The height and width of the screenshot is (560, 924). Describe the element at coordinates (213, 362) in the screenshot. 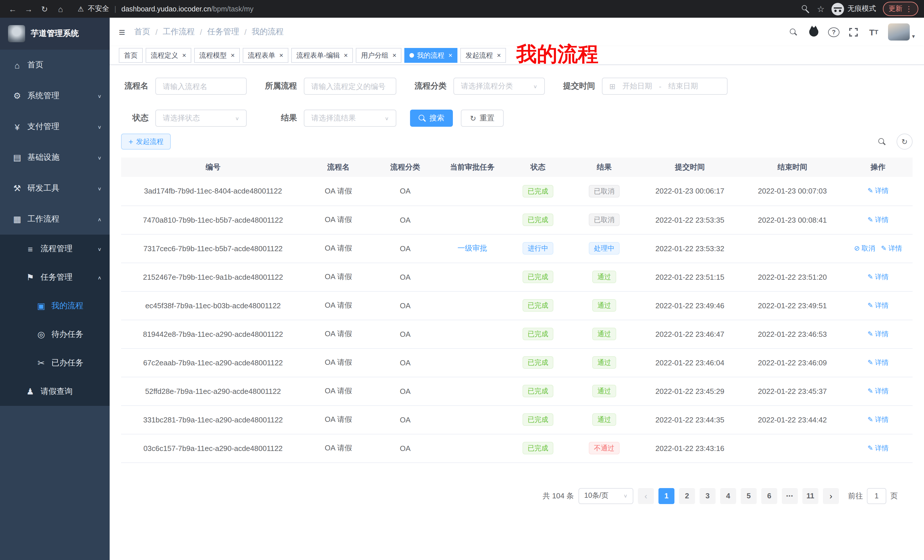

I see `cell-id: 67c2eaab-7b9a-11ec-a290-acde48001122` at that location.